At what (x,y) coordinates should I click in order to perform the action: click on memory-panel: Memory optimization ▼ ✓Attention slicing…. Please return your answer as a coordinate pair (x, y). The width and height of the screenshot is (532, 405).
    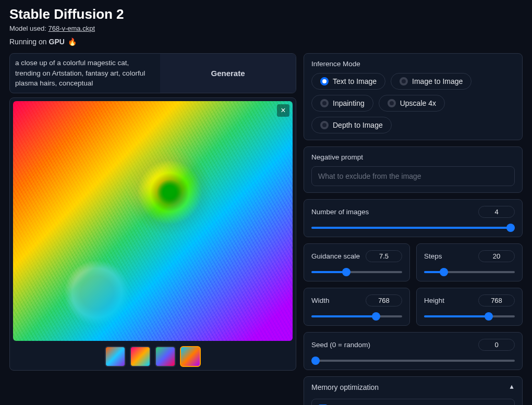
    Looking at the image, I should click on (413, 391).